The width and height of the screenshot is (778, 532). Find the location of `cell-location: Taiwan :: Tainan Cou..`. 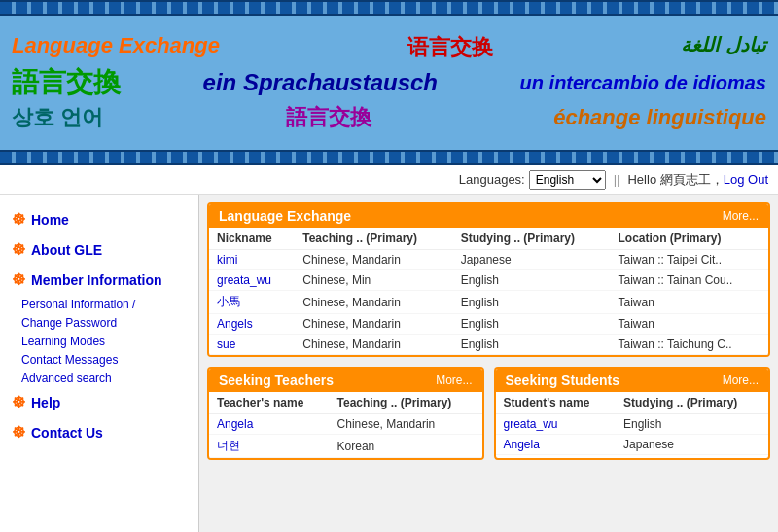

cell-location: Taiwan :: Tainan Cou.. is located at coordinates (690, 280).